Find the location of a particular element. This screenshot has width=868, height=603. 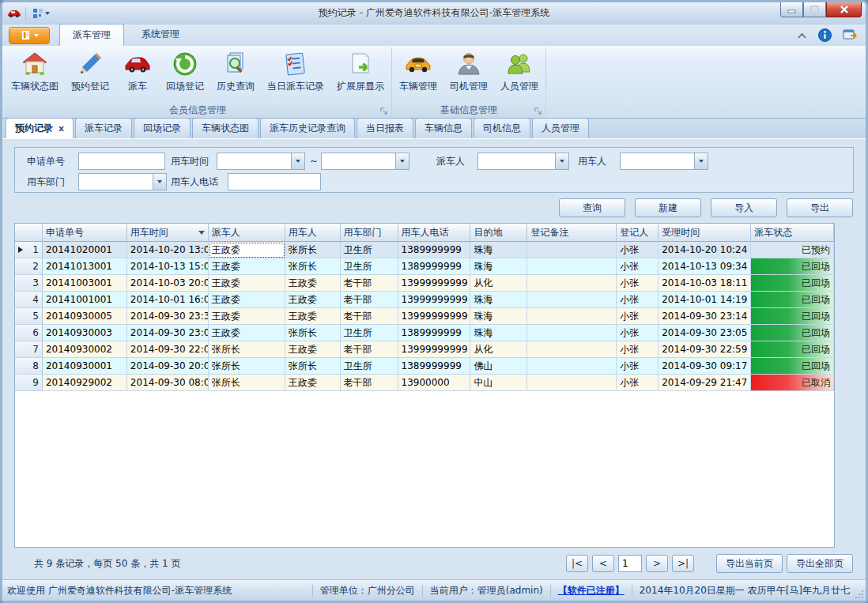

grid-cell: 20141013001 is located at coordinates (85, 267).